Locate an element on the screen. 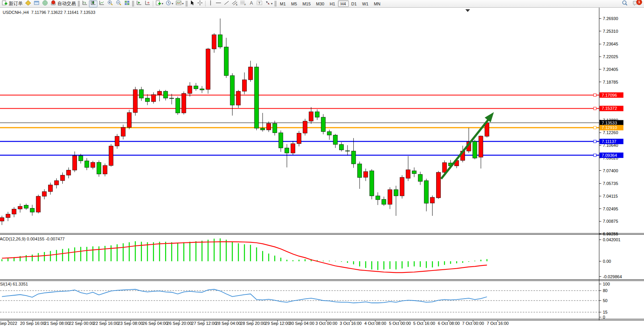  fibonacci-icon: F is located at coordinates (243, 4).